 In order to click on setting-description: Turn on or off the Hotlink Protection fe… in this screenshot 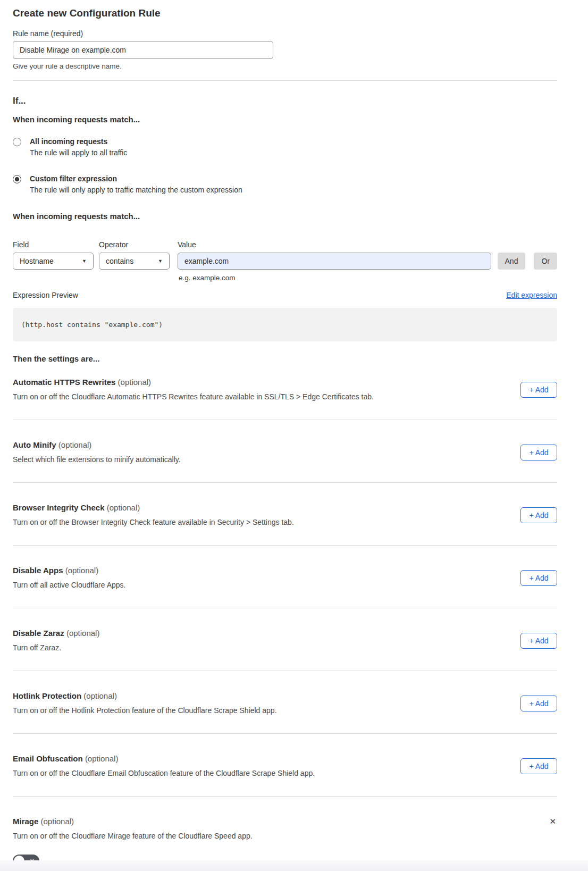, I will do `click(145, 710)`.